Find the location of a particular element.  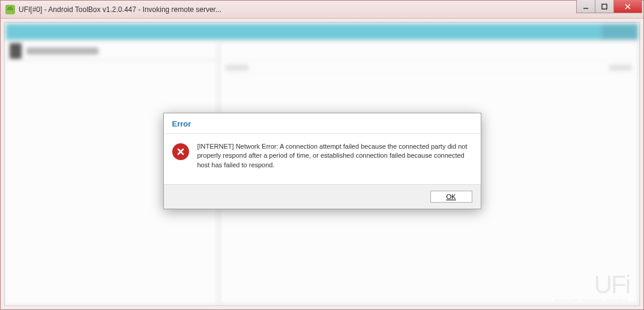

ok-button: OK is located at coordinates (451, 197).